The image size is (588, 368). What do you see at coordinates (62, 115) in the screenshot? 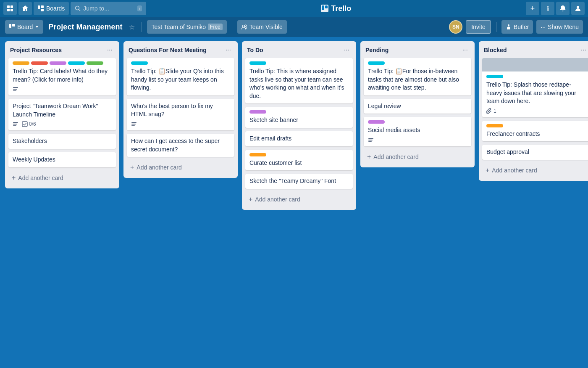
I see `list-project-resources: Project Resources ··· Trello Tip: Card l…` at bounding box center [62, 115].